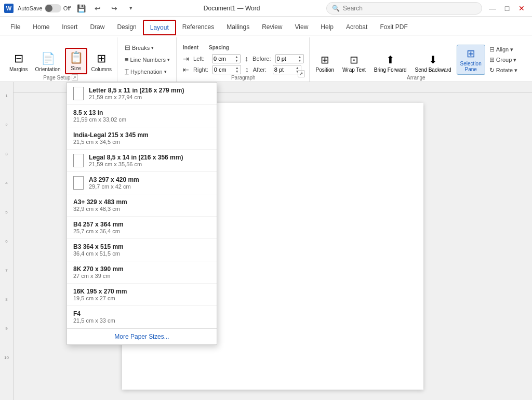 This screenshot has width=532, height=400. I want to click on group-icon: ⊞, so click(492, 60).